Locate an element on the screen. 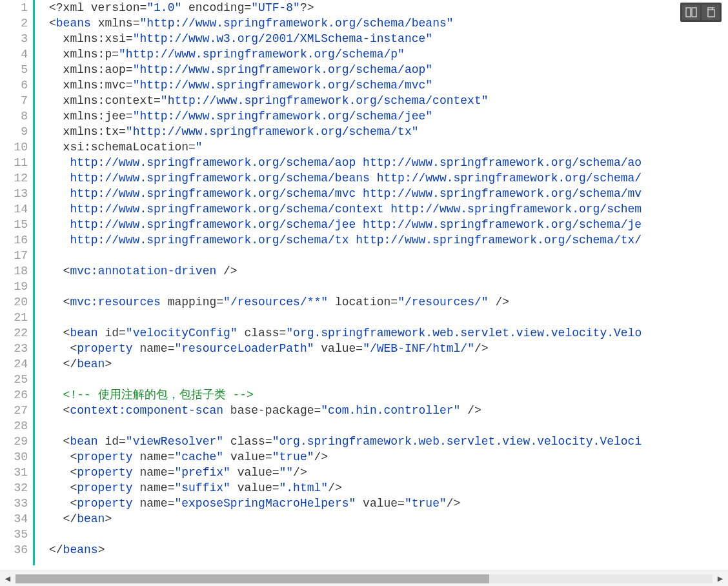 The height and width of the screenshot is (586, 728). code-line: <bean id="viewResolver" class="org.sprin… is located at coordinates (389, 441).